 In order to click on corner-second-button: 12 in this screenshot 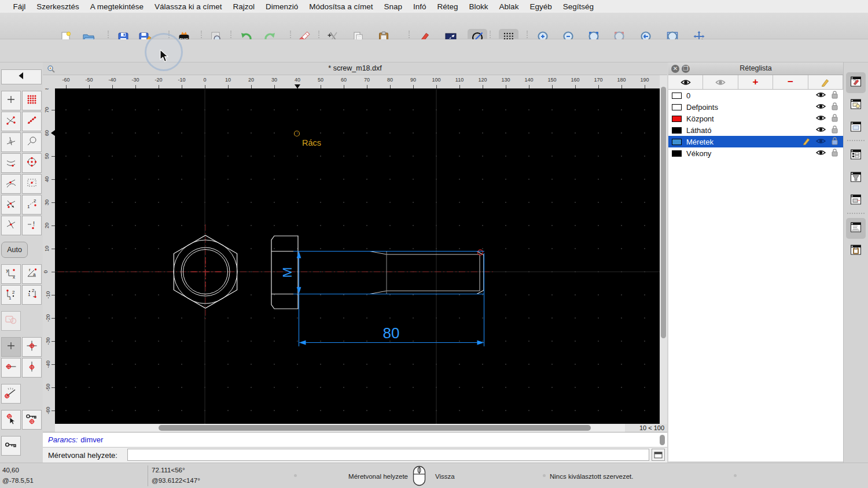, I will do `click(32, 295)`.